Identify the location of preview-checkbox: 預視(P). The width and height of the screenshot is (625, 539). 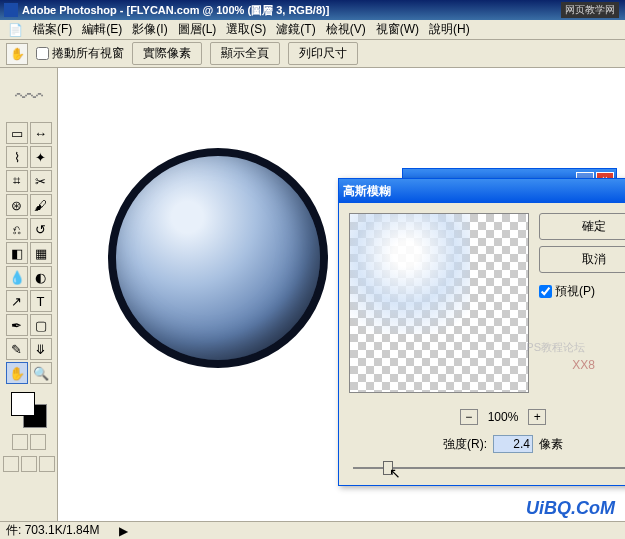
(582, 292).